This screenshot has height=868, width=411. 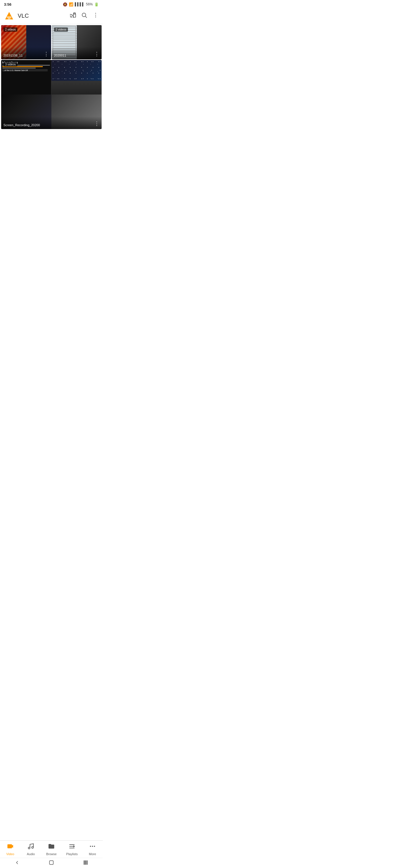 I want to click on landscape-thumb, so click(x=76, y=77).